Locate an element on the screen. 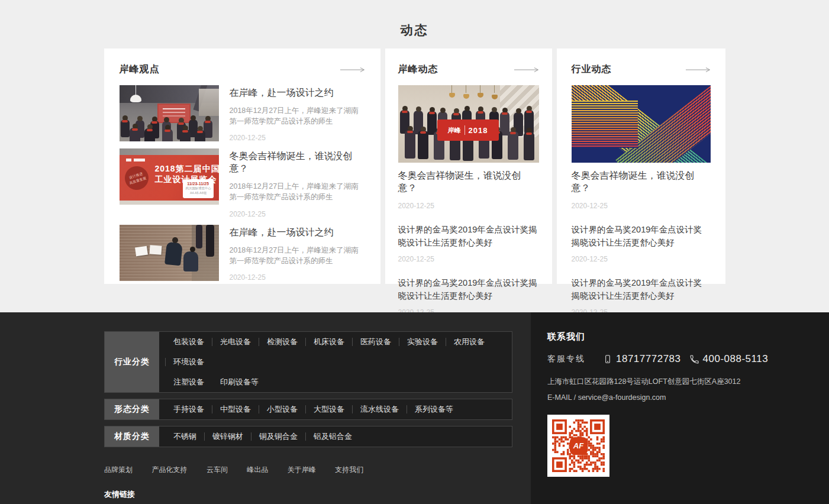 The width and height of the screenshot is (829, 504). footer-nav-link: 产品化支持 is located at coordinates (169, 470).